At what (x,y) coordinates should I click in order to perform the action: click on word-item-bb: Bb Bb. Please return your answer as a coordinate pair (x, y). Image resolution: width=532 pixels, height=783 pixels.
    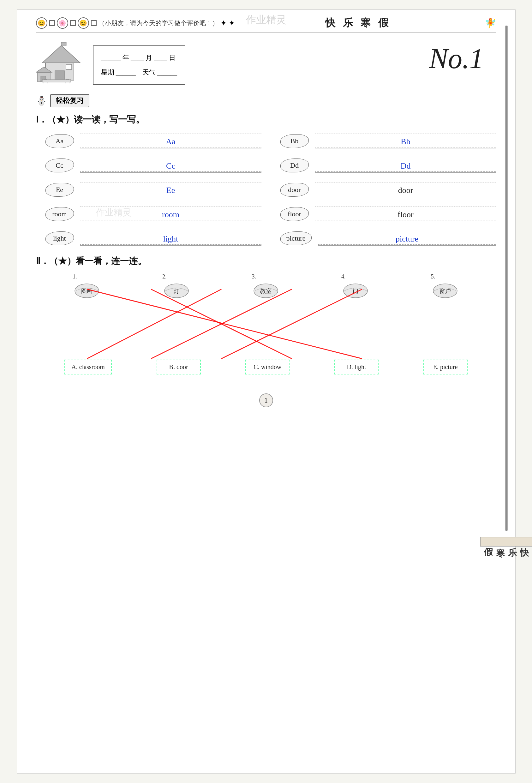
    Looking at the image, I should click on (388, 141).